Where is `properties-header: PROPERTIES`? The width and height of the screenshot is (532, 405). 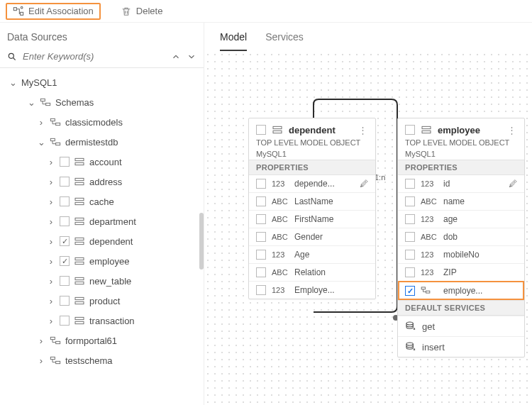
properties-header: PROPERTIES is located at coordinates (461, 167).